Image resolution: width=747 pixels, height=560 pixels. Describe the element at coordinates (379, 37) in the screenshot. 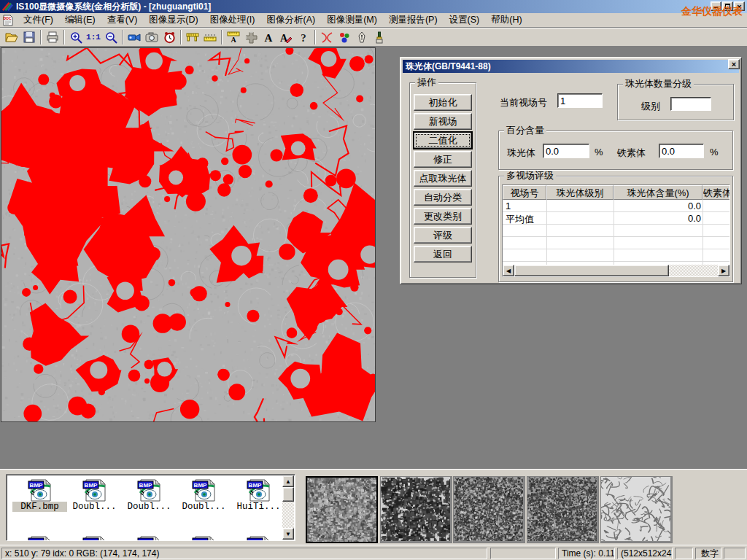

I see `paint-brush-button` at that location.